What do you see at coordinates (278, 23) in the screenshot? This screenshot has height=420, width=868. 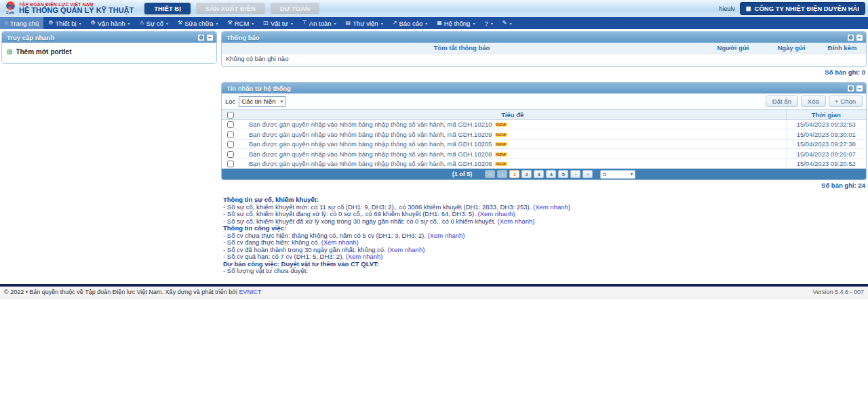 I see `nav-item-vat-tu: ◫Vật tư▾` at bounding box center [278, 23].